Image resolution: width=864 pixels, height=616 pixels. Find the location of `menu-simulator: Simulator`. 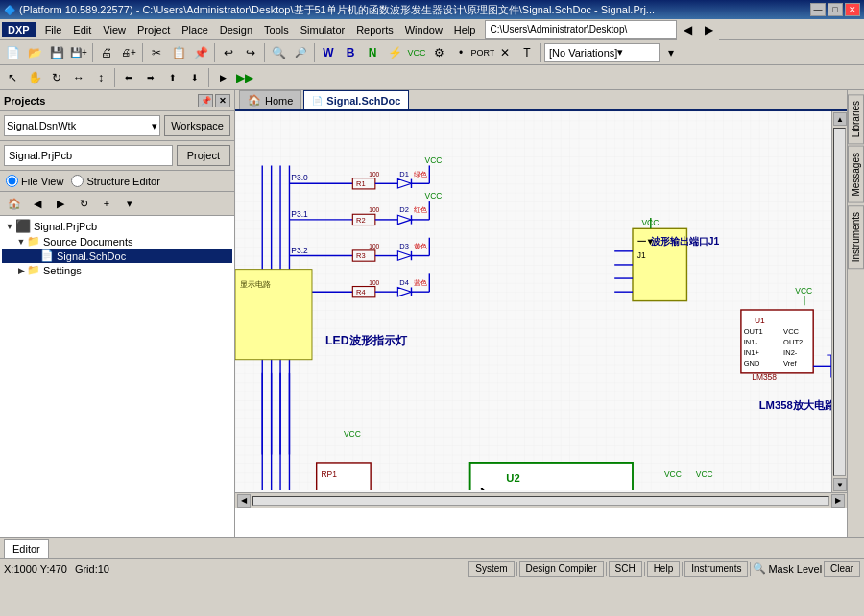

menu-simulator: Simulator is located at coordinates (323, 29).